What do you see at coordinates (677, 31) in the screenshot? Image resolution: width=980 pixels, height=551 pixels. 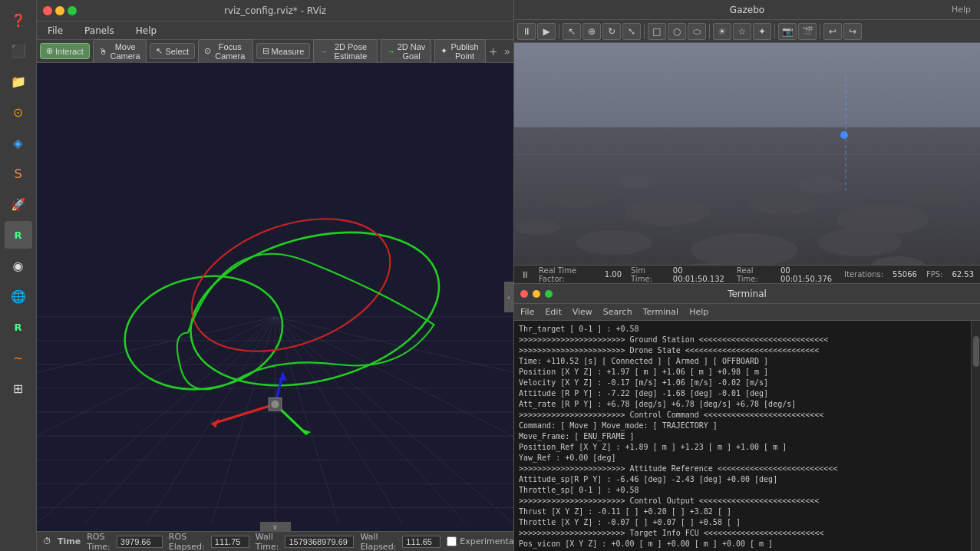 I see `gaz-sphere-btn: ○` at bounding box center [677, 31].